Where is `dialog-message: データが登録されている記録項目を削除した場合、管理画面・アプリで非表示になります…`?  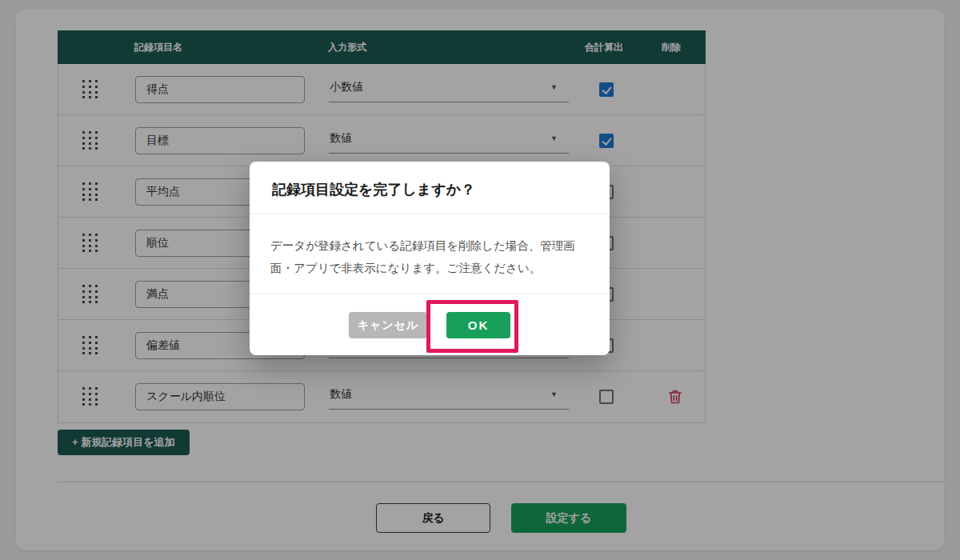 dialog-message: データが登録されている記録項目を削除した場合、管理画面・アプリで非表示になります… is located at coordinates (430, 254).